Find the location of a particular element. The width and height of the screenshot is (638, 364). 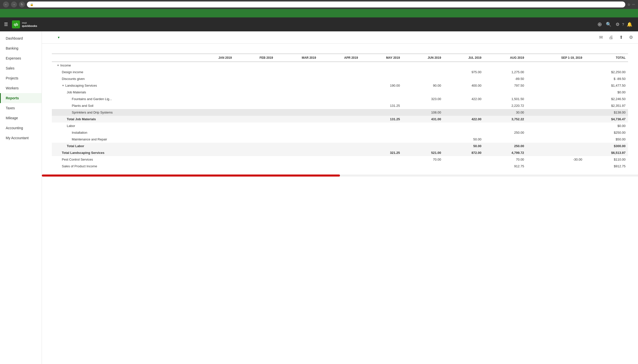

sidebar-item-mileage: Mileage is located at coordinates (21, 118).